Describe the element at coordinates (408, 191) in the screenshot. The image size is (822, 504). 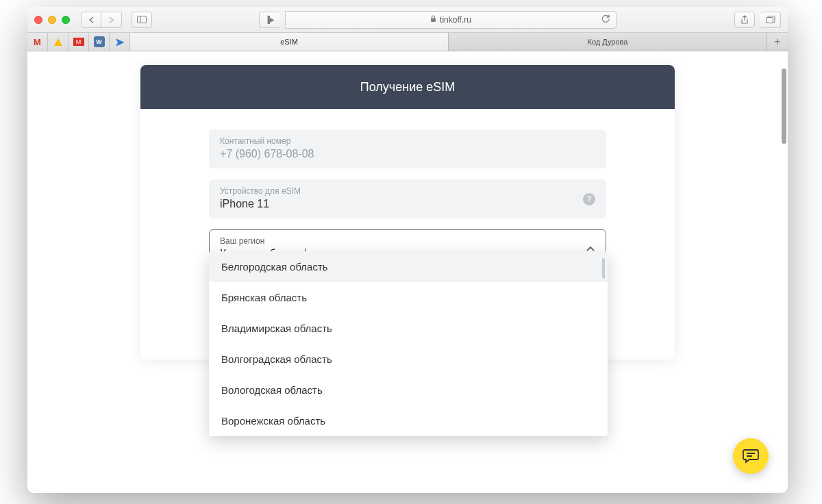
I see `device-label: Устройство для eSIM` at that location.